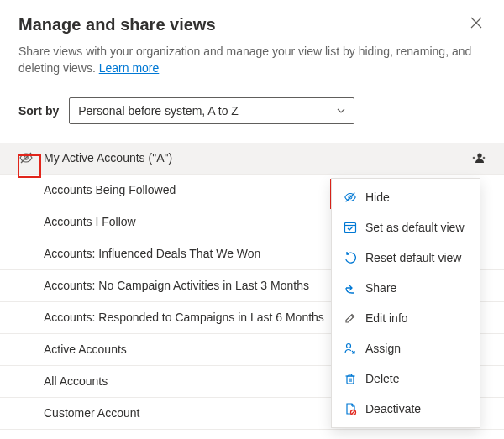  Describe the element at coordinates (118, 25) in the screenshot. I see `dialog-title: Manage and share views` at that location.